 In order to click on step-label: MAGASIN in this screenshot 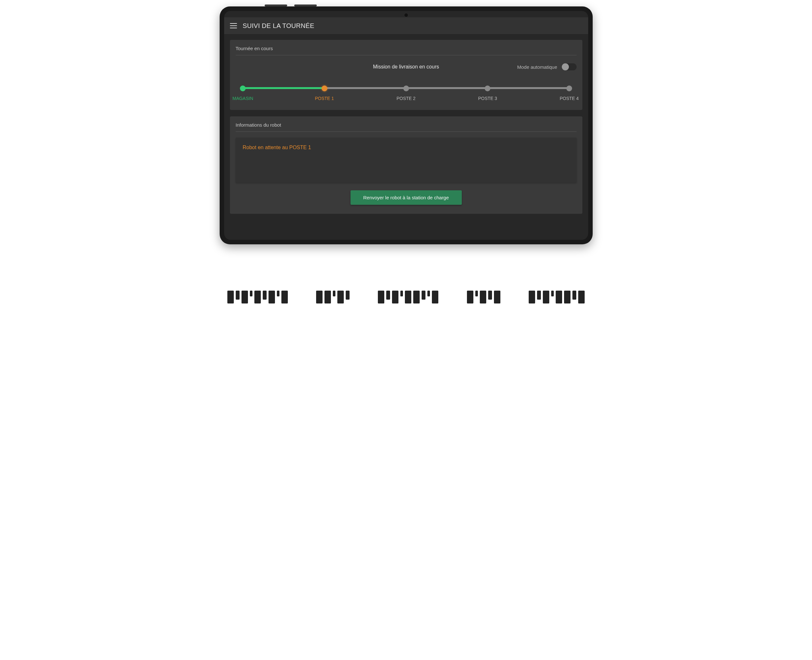, I will do `click(243, 98)`.